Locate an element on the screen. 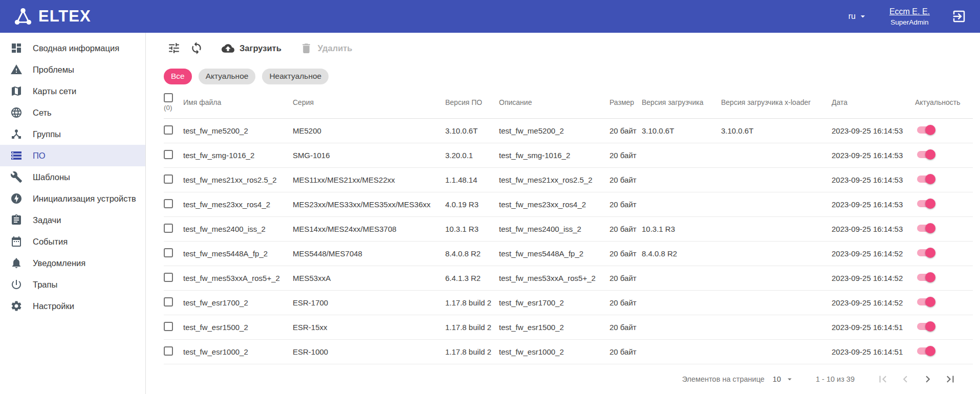 Image resolution: width=980 pixels, height=394 pixels. first-page-icon is located at coordinates (883, 379).